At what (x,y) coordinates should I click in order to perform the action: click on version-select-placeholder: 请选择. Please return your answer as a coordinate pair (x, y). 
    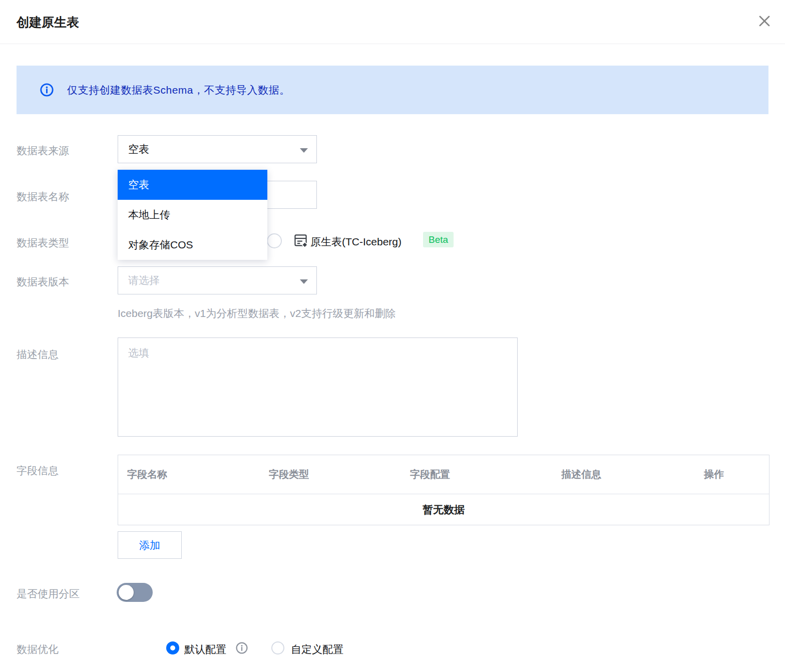
    Looking at the image, I should click on (144, 280).